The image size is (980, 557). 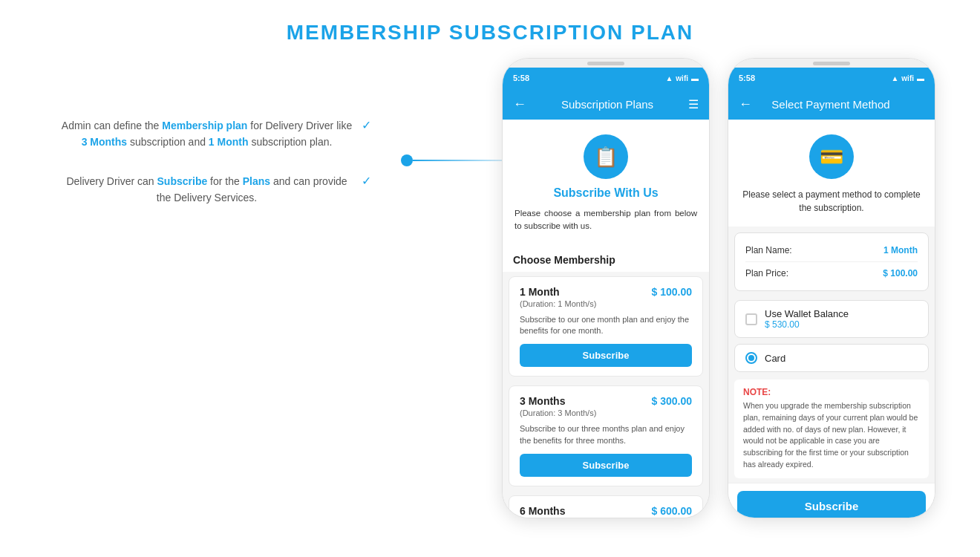 What do you see at coordinates (832, 78) in the screenshot?
I see `status-bar-2: 5:58 ▲ wifi ▬` at bounding box center [832, 78].